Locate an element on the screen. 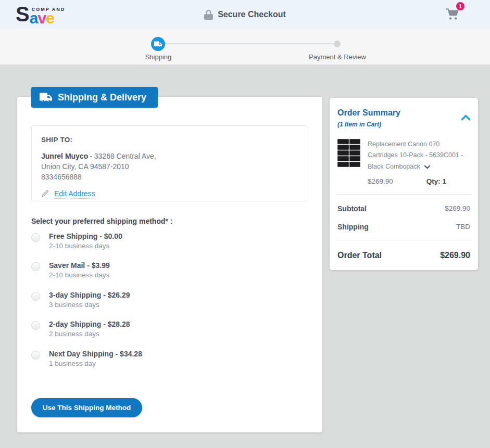 Image resolution: width=490 pixels, height=448 pixels. step-label-shipping: Shipping is located at coordinates (158, 57).